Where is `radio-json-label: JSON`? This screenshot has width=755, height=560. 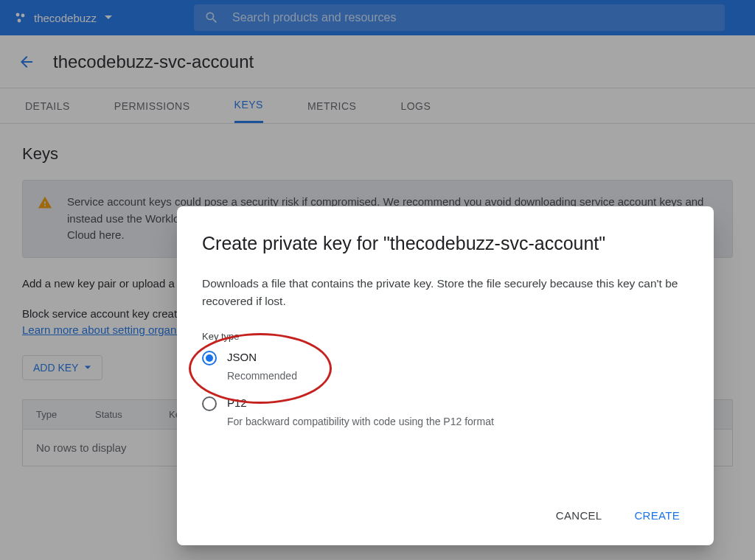 radio-json-label: JSON is located at coordinates (242, 357).